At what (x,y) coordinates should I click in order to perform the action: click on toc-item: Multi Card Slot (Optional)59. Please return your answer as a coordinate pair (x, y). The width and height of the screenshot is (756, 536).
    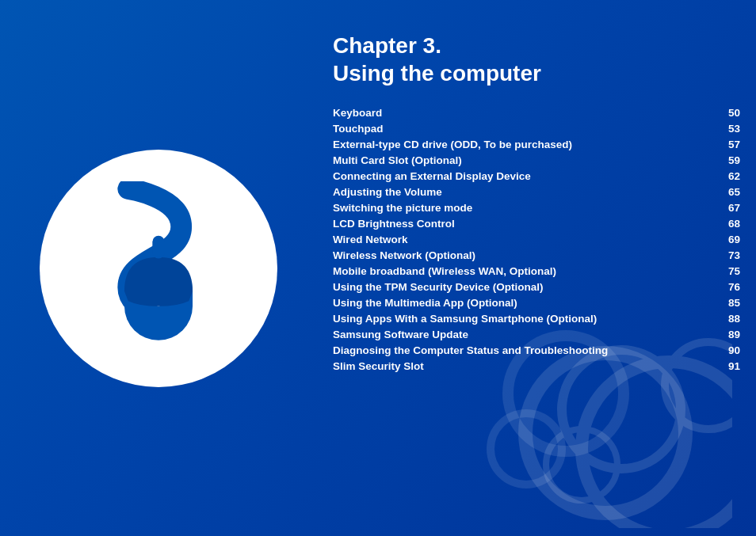
    Looking at the image, I should click on (536, 160).